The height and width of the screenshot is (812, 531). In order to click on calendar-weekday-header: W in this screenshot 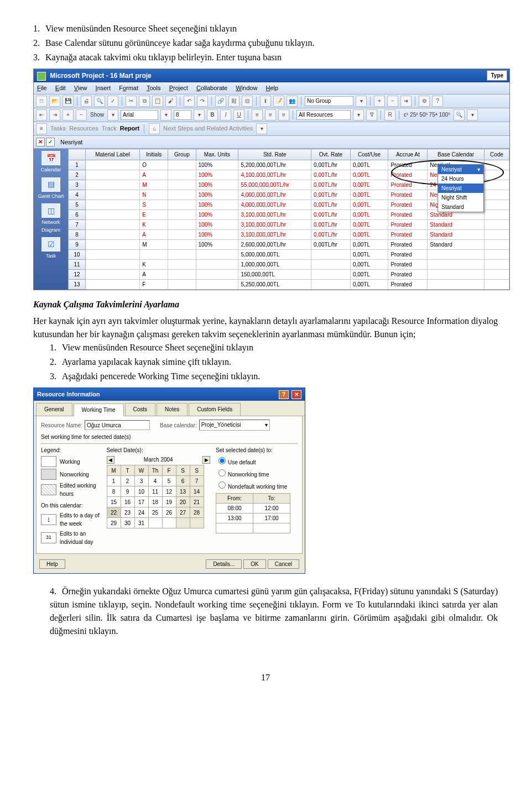, I will do `click(142, 471)`.